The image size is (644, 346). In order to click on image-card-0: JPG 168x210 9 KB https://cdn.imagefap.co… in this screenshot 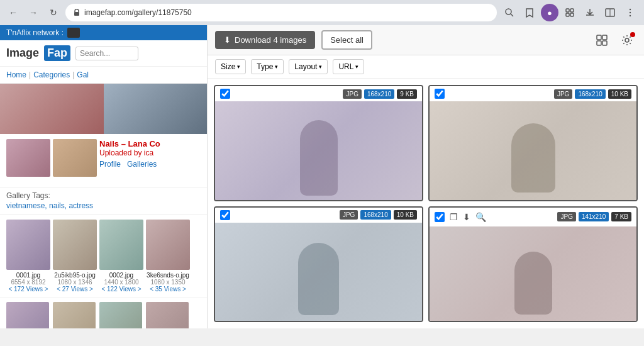, I will do `click(318, 143)`.